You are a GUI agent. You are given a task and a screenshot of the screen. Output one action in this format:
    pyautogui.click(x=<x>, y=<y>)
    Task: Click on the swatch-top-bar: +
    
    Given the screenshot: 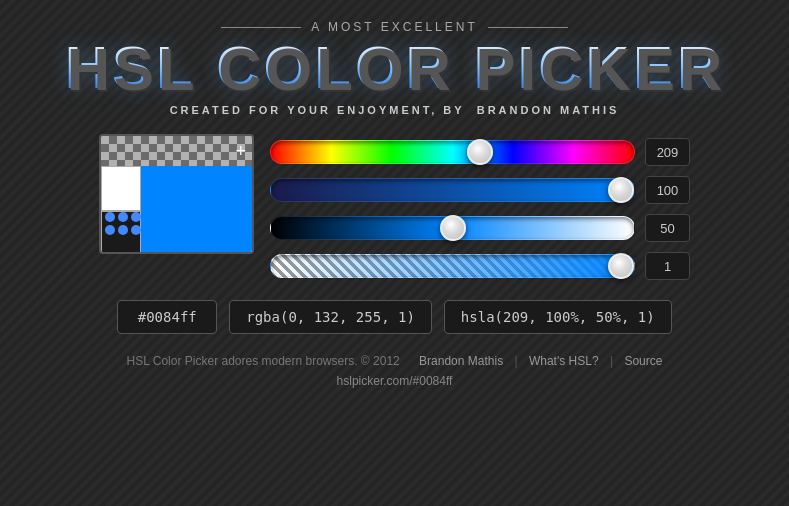 What is the action you would take?
    pyautogui.click(x=176, y=151)
    